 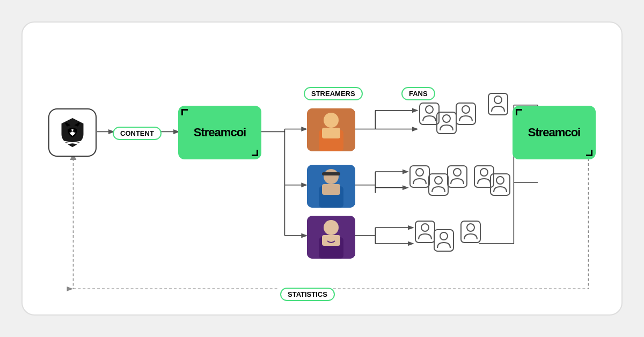 I want to click on fan-group1-person2, so click(x=447, y=123).